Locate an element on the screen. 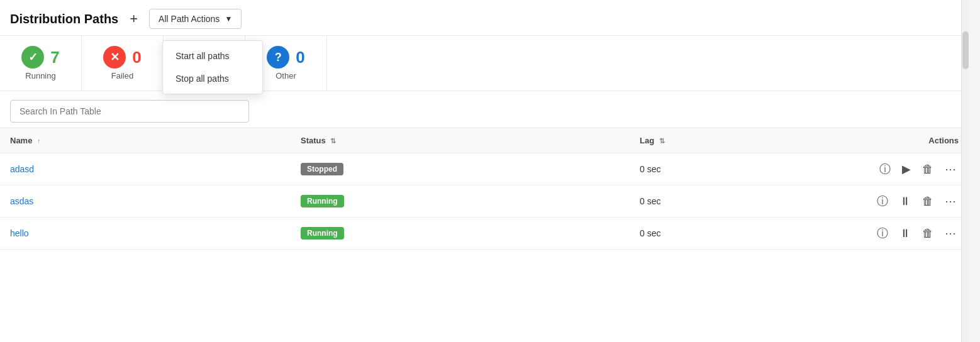 Image resolution: width=980 pixels, height=342 pixels. play-button-adasd: ▶ is located at coordinates (906, 169).